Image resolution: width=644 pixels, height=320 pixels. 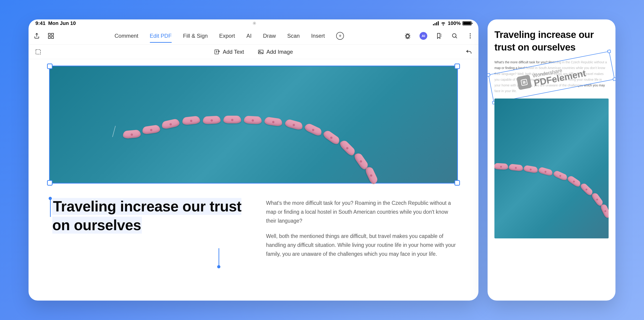 What do you see at coordinates (261, 52) in the screenshot?
I see `add-image-icon` at bounding box center [261, 52].